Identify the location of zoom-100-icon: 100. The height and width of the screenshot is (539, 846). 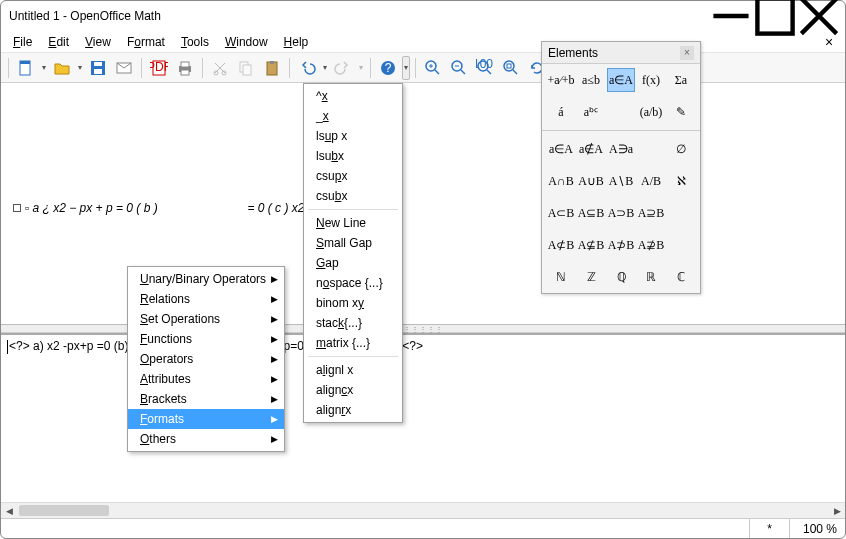
(485, 68).